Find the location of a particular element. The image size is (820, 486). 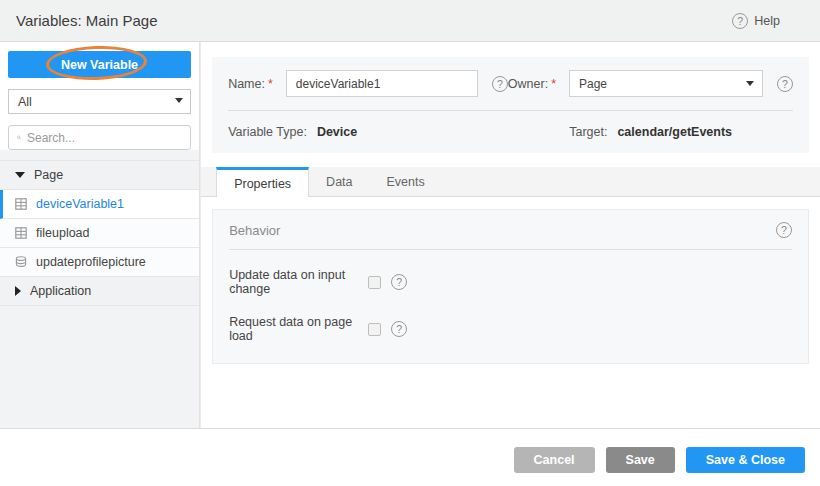

dialog-header: Variables: Main Page Help is located at coordinates (410, 21).